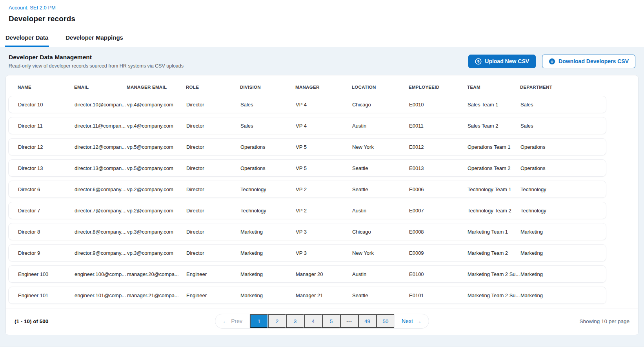 The height and width of the screenshot is (360, 644). I want to click on column-header: DIVISION, so click(267, 87).